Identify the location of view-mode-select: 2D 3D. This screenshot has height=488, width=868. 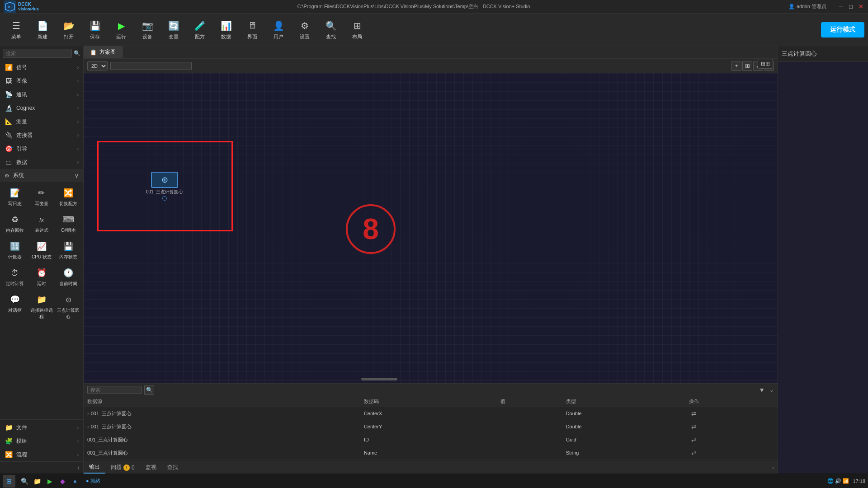
(98, 66).